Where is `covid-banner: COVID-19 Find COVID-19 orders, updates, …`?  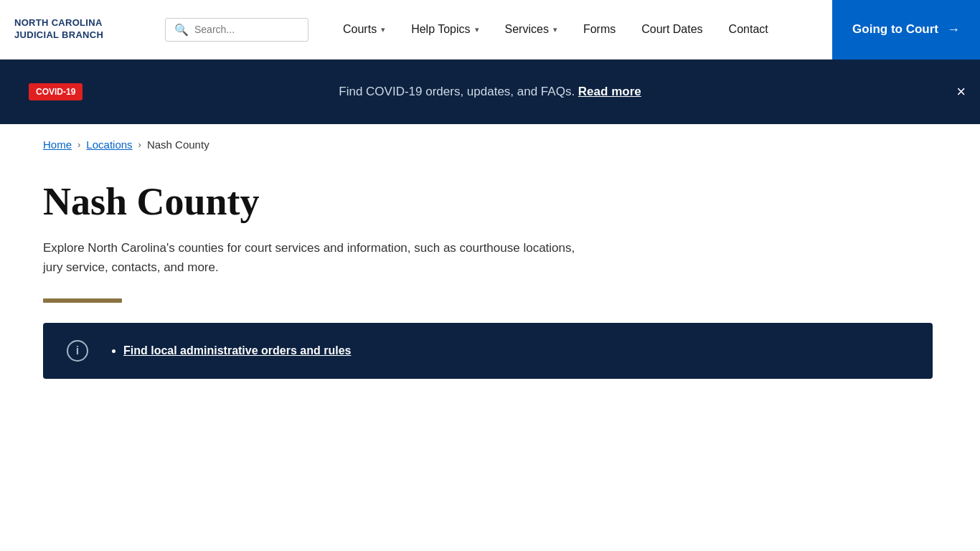
covid-banner: COVID-19 Find COVID-19 orders, updates, … is located at coordinates (490, 92).